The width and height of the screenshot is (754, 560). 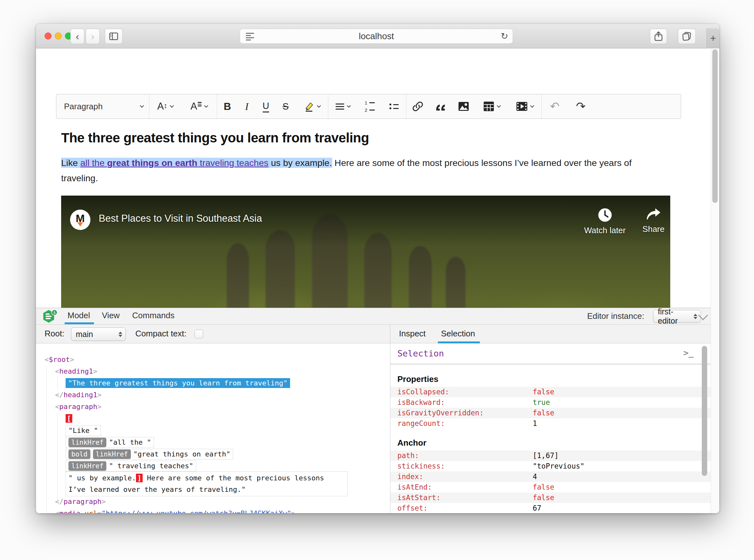 I want to click on editor-instance-label: Editor instance:, so click(x=616, y=317).